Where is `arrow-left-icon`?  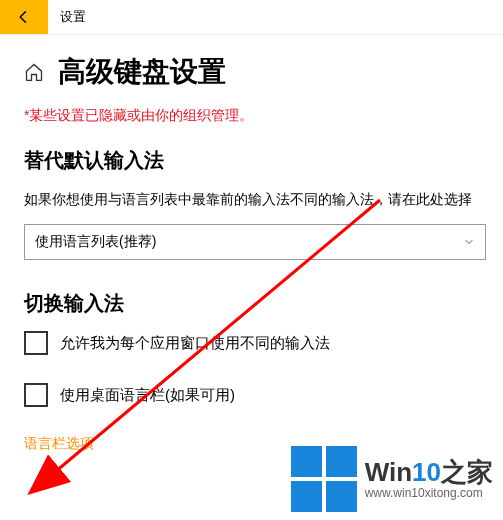 arrow-left-icon is located at coordinates (24, 17).